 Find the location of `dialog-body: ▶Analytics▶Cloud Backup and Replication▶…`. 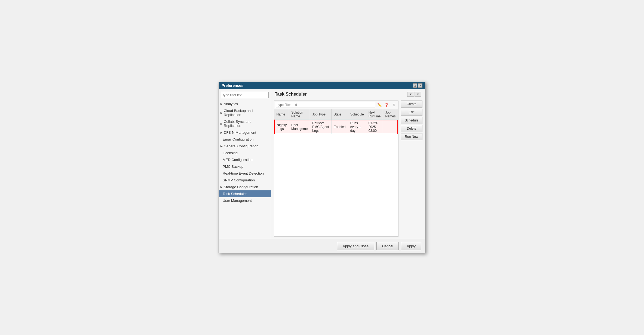

dialog-body: ▶Analytics▶Cloud Backup and Replication▶… is located at coordinates (322, 164).